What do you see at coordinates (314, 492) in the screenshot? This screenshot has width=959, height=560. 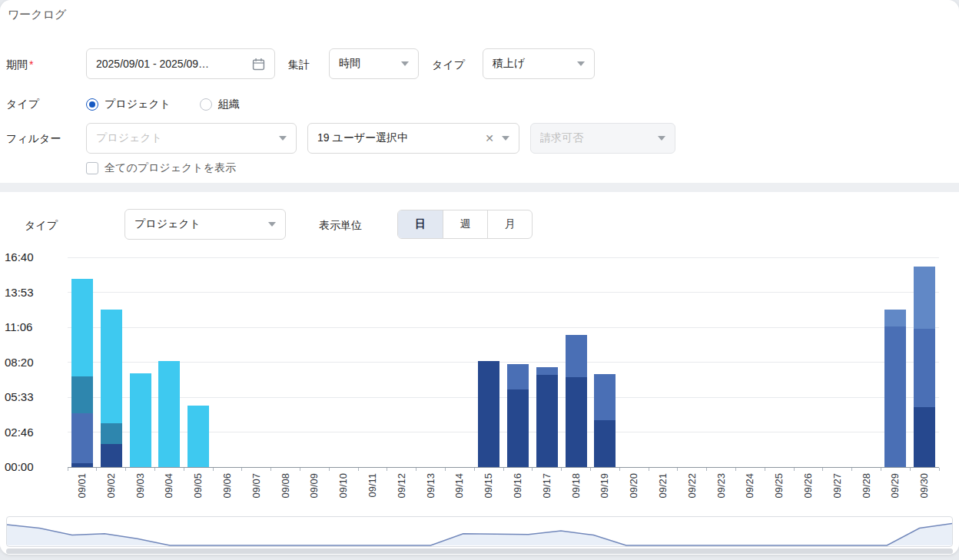 I see `x-axis-label: 09/09` at bounding box center [314, 492].